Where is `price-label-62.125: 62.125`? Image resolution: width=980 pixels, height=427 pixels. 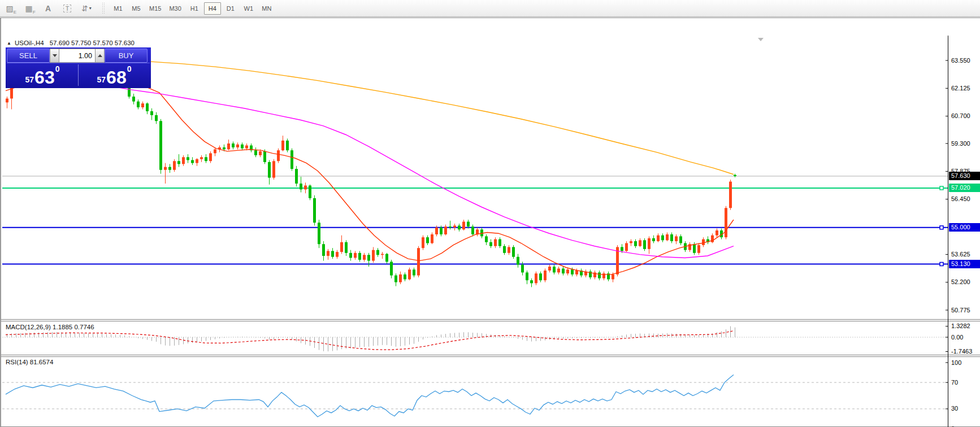 price-label-62.125: 62.125 is located at coordinates (961, 88).